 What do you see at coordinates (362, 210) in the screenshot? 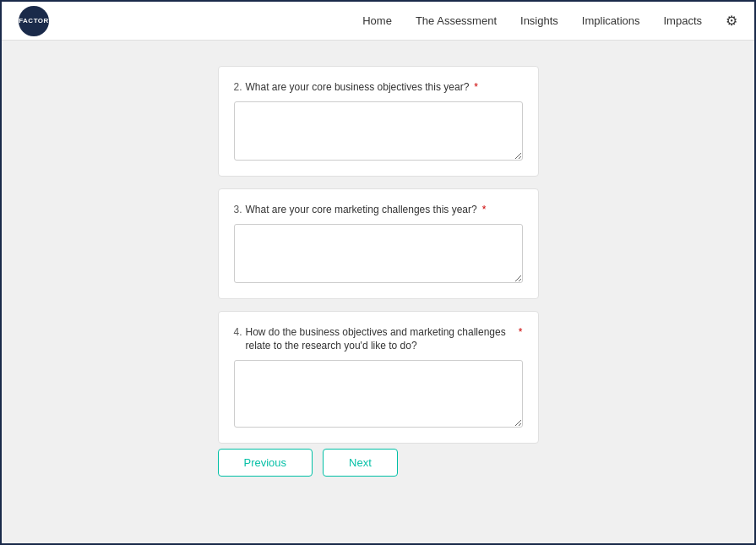
I see `question-text-3: What are your core marketing challenges …` at bounding box center [362, 210].